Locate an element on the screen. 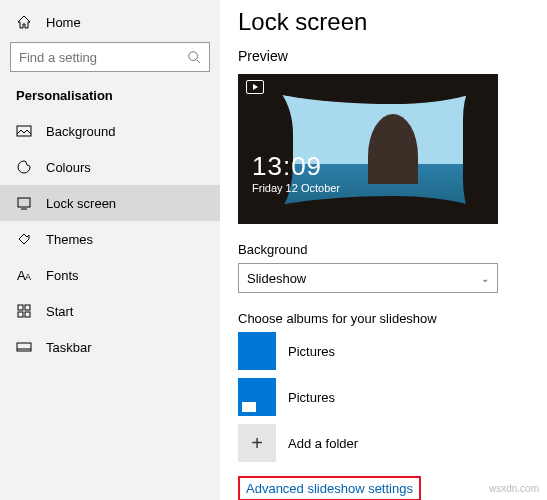 This screenshot has height=500, width=547. fonts-icon: AA is located at coordinates (24, 275).